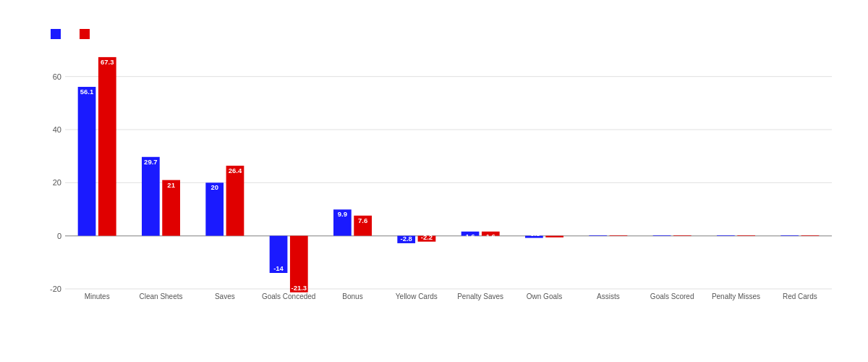 The height and width of the screenshot is (362, 868). Describe the element at coordinates (343, 214) in the screenshot. I see `svg-text: 9.9` at that location.